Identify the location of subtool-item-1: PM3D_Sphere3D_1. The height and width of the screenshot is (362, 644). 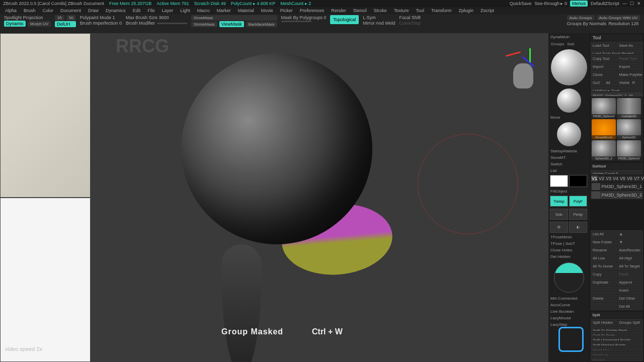
(617, 187).